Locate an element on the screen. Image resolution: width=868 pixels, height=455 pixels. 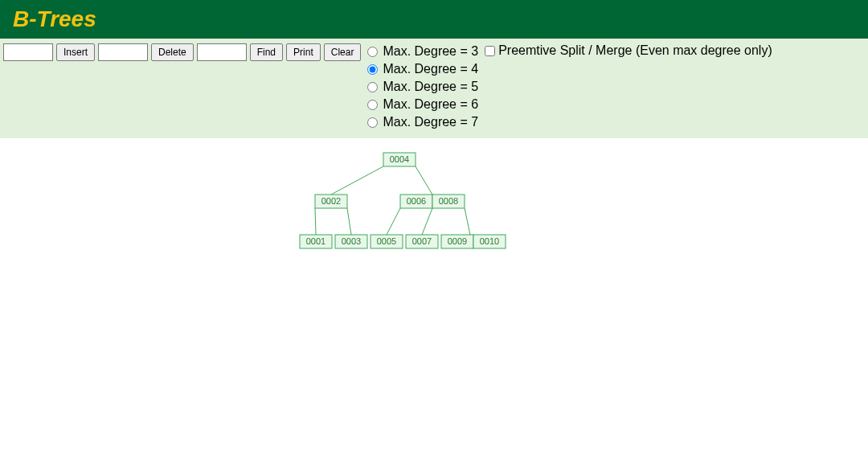
degree-label: Max. Degree = 3 is located at coordinates (431, 51).